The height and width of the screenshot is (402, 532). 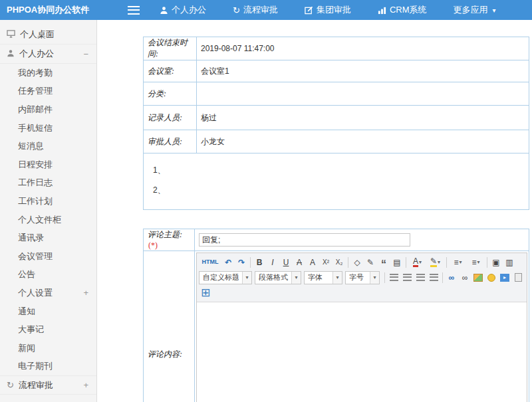 What do you see at coordinates (48, 275) in the screenshot?
I see `sidebar-item-announcement: 公告` at bounding box center [48, 275].